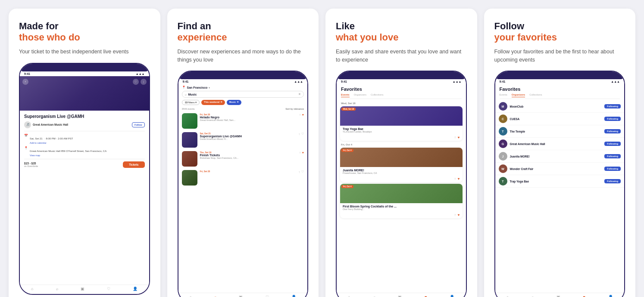  I want to click on event-item-4: Fri, Set 20 ↑ ♡, so click(243, 178).